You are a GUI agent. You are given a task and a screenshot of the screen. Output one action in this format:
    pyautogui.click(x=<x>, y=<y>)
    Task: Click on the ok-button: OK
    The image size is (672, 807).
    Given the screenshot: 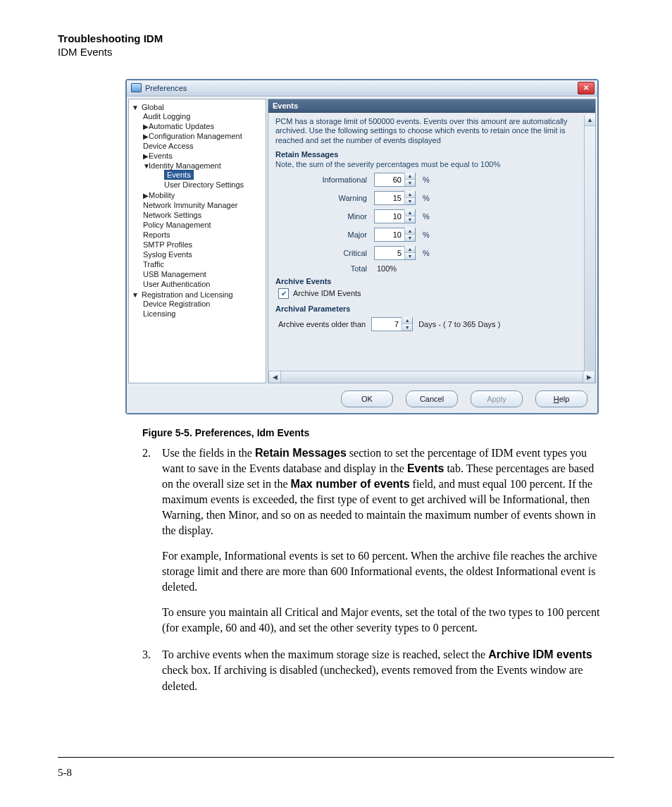 What is the action you would take?
    pyautogui.click(x=367, y=399)
    